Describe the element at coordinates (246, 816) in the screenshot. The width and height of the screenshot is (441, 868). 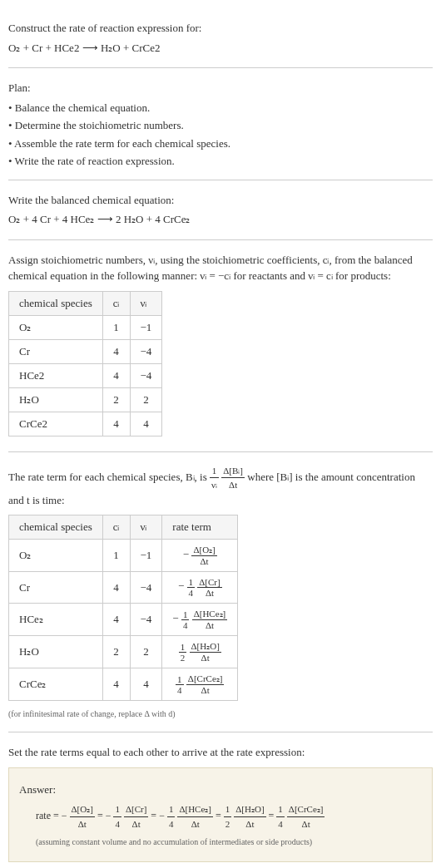
I see `rate-term: 1 2 Δ[H₂O] Δt` at that location.